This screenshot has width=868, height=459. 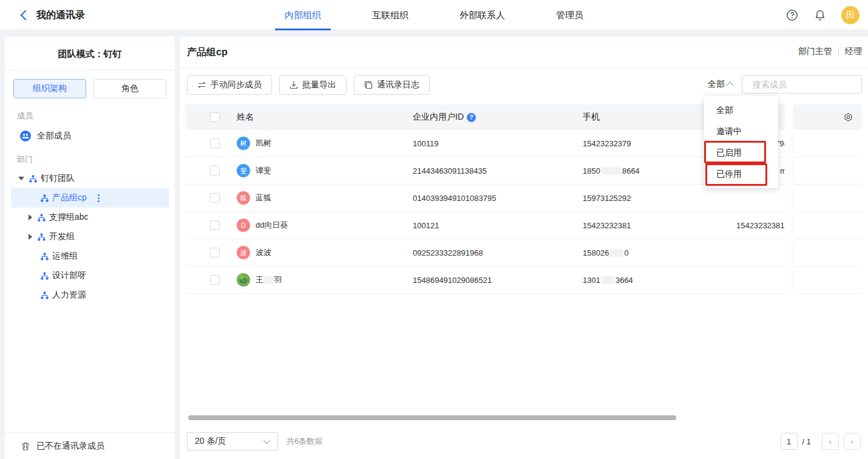 What do you see at coordinates (90, 446) in the screenshot?
I see `sidebar-item-removed-members: 已不在通讯录成员` at bounding box center [90, 446].